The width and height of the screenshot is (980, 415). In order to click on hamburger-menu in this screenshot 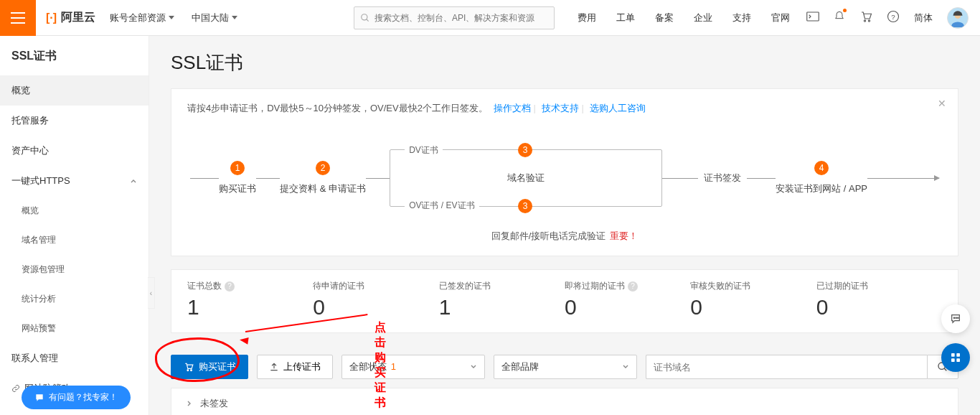, I will do `click(18, 18)`.